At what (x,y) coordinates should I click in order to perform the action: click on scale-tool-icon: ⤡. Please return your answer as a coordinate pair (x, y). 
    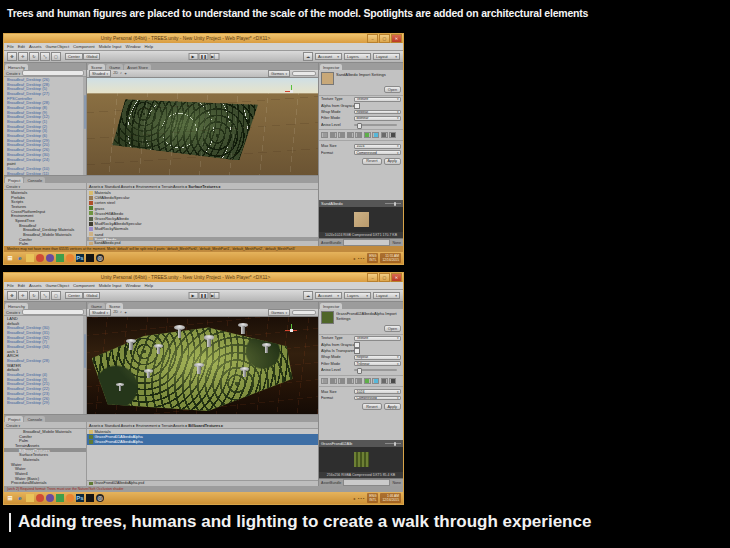
    Looking at the image, I should click on (45, 296).